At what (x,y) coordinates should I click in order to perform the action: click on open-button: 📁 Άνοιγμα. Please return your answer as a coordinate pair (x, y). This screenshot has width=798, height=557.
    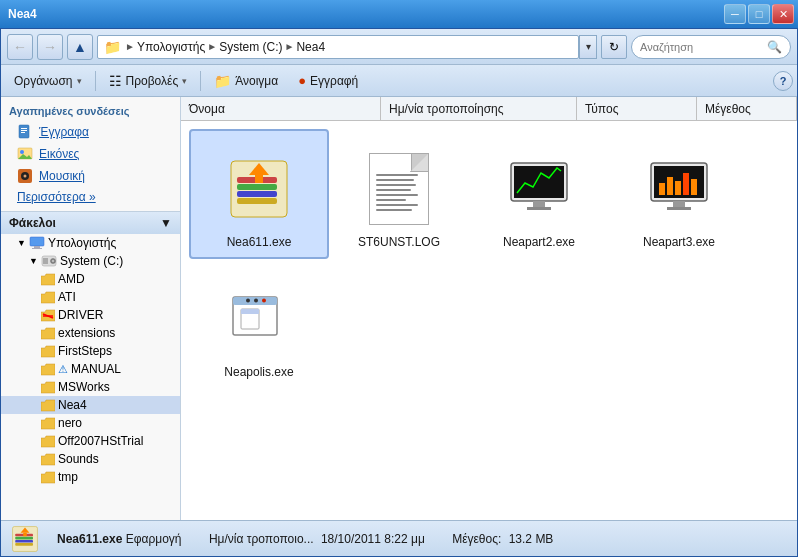
    Looking at the image, I should click on (246, 81).